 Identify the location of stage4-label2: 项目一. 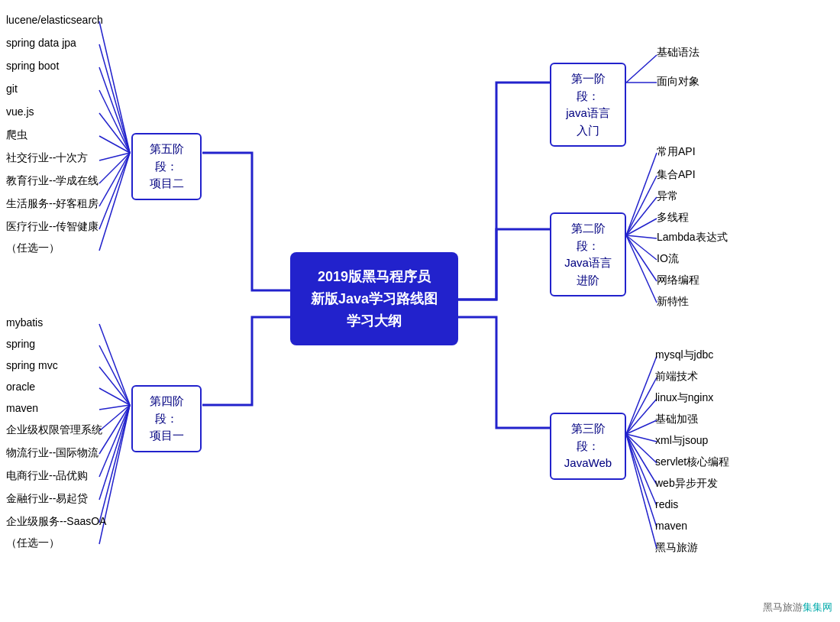
(166, 436).